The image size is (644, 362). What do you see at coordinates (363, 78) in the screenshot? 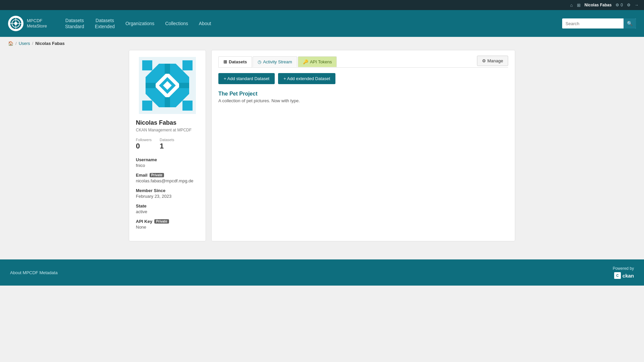
I see `action-buttons: + Add standard Dataset + Add extended Da…` at bounding box center [363, 78].